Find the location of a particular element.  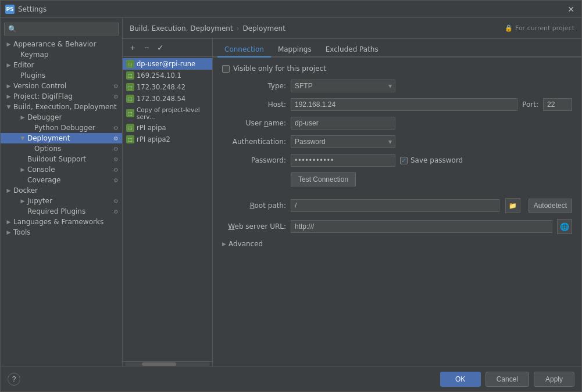

sidebar-item-deployment: ▼ Deployment ⚙ is located at coordinates (62, 138).